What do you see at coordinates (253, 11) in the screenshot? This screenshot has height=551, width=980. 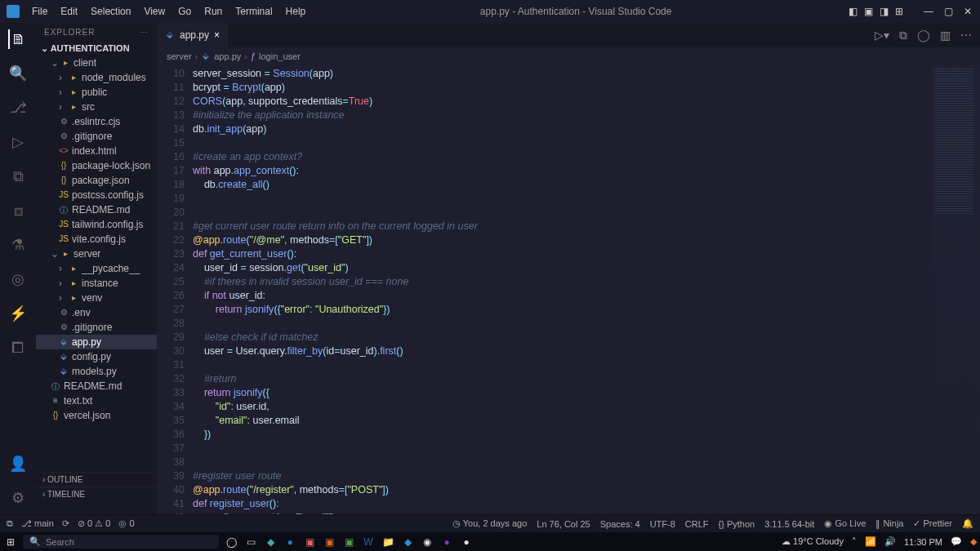 I see `menu-terminal: Terminal` at bounding box center [253, 11].